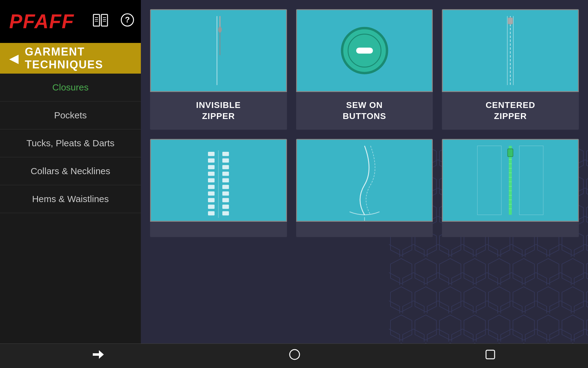 This screenshot has height=368, width=588. I want to click on nav-home-icon, so click(295, 356).